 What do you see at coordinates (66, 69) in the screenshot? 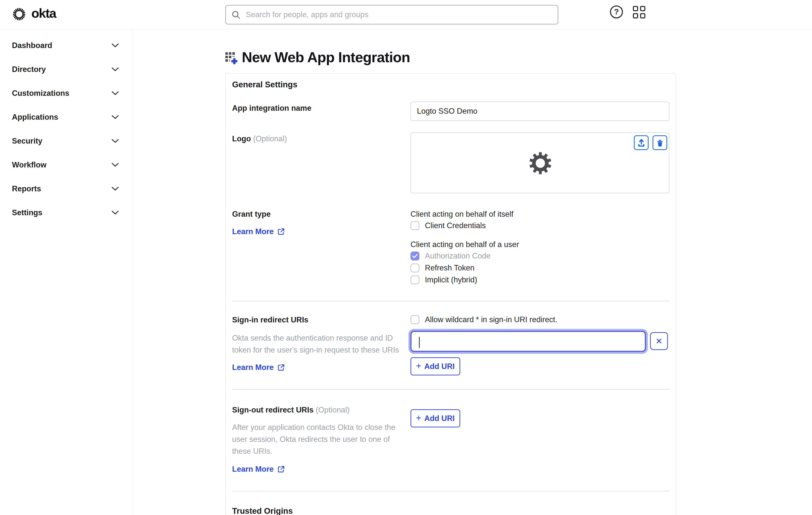
I see `sidebar-item-directory: Directory` at bounding box center [66, 69].